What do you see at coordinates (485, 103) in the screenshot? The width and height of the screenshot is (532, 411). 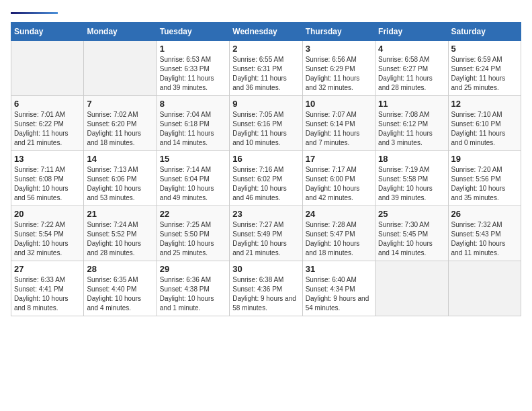 I see `day-number: 12` at bounding box center [485, 103].